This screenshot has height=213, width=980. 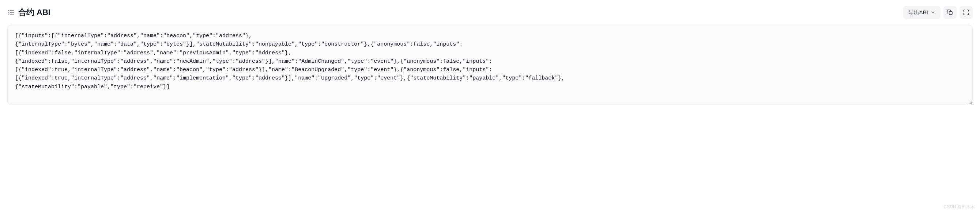 I want to click on copy-icon, so click(x=950, y=12).